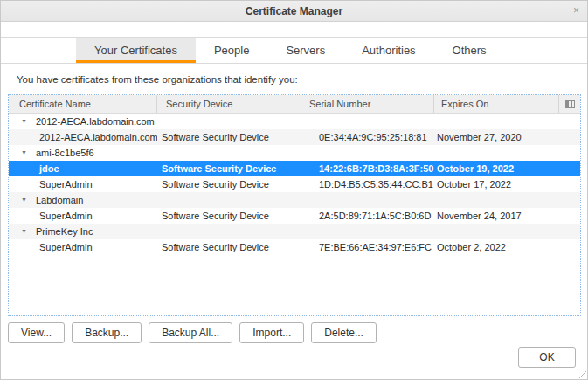  What do you see at coordinates (306, 51) in the screenshot?
I see `tab-servers: Servers` at bounding box center [306, 51].